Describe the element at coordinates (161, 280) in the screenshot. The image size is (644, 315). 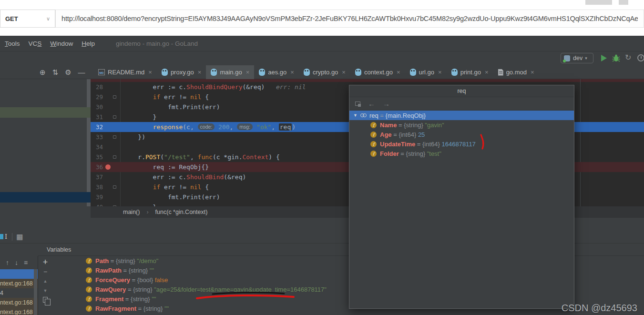
I see `variable-value: false` at that location.